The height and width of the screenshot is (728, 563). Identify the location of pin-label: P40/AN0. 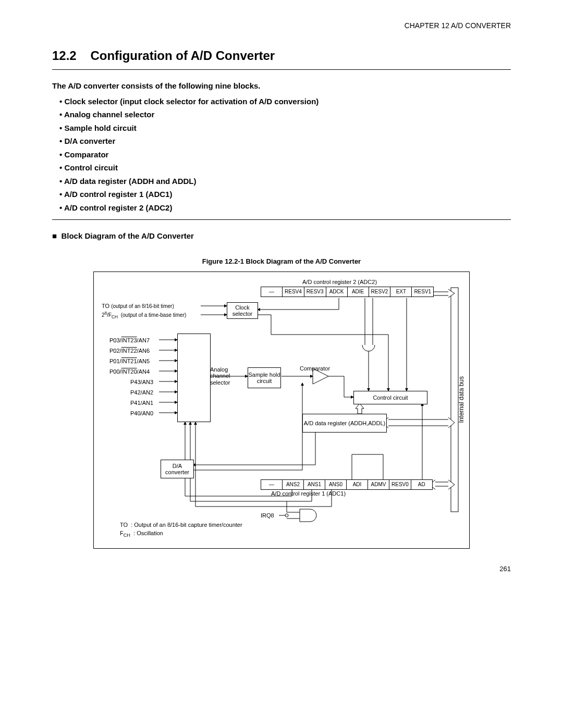
(142, 414).